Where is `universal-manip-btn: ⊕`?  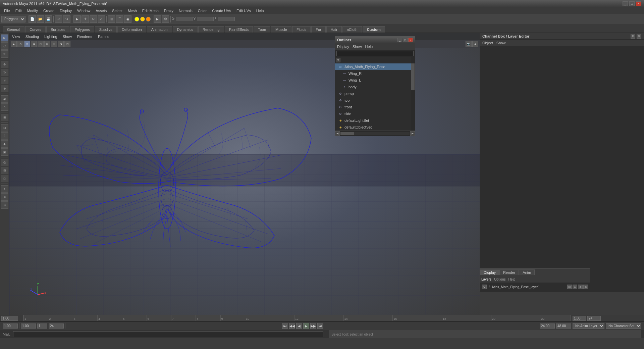
universal-manip-btn: ⊕ is located at coordinates (5, 89).